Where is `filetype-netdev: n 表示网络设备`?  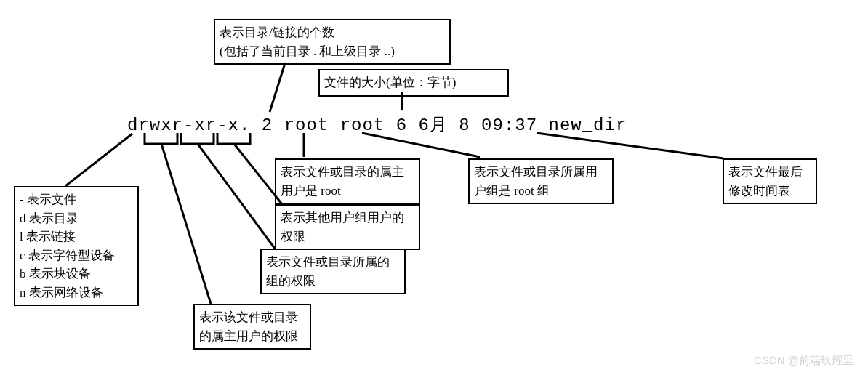 filetype-netdev: n 表示网络设备 is located at coordinates (76, 293).